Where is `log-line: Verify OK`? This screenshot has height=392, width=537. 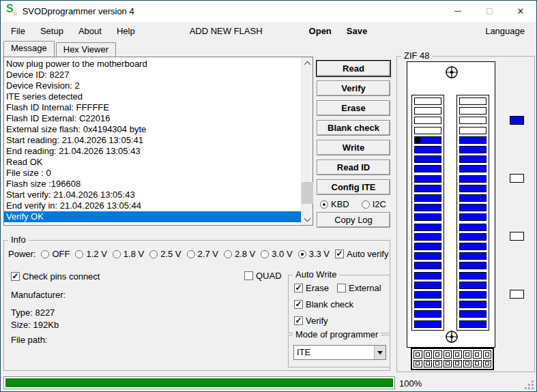
log-line: Verify OK is located at coordinates (153, 217).